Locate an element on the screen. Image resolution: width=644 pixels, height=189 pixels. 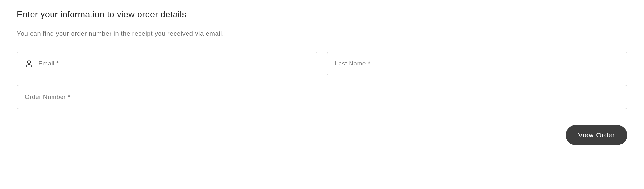
form-row-top is located at coordinates (322, 64).